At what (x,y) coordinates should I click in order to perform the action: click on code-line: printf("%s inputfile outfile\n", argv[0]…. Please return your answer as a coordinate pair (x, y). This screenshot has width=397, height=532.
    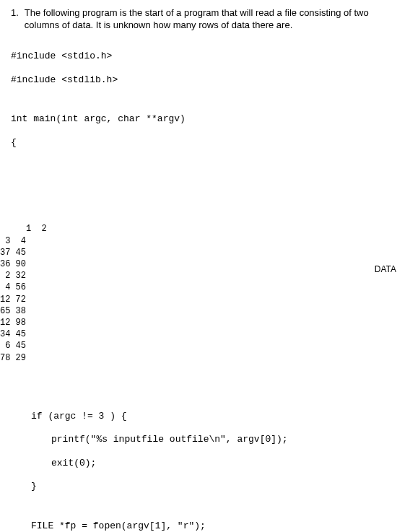
    Looking at the image, I should click on (198, 440).